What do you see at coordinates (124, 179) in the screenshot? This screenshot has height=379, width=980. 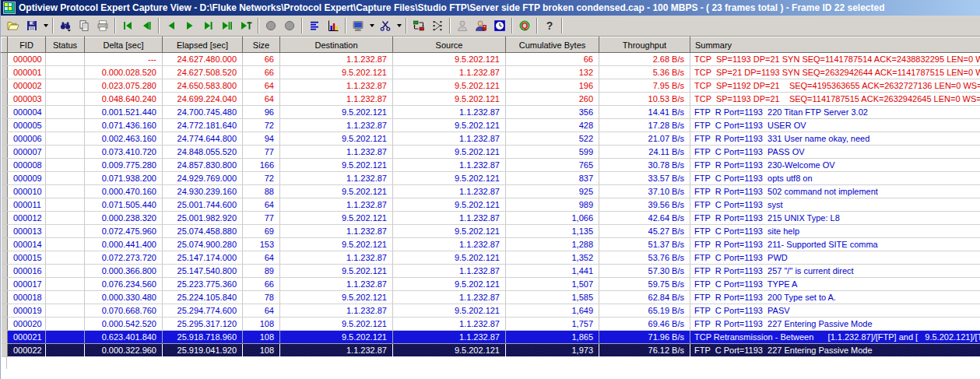 I see `cell-delta: 0.071.938.200` at bounding box center [124, 179].